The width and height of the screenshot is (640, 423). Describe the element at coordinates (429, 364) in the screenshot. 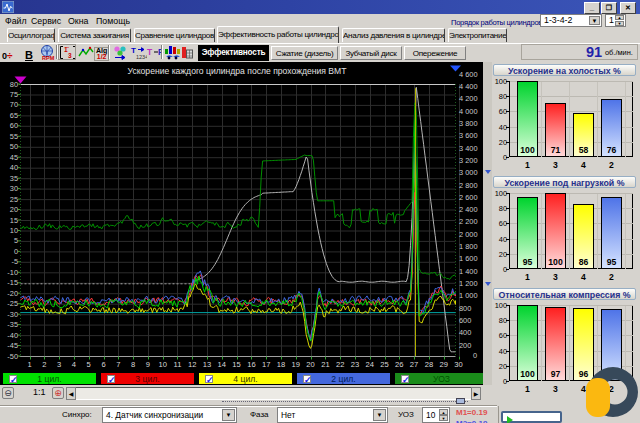

I see `svg-text: 28` at that location.